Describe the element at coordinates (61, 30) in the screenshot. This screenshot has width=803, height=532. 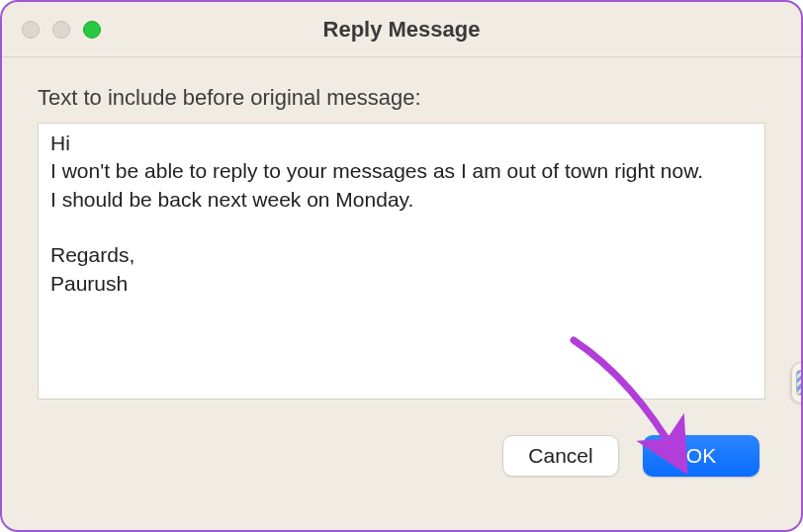
I see `window-controls` at that location.